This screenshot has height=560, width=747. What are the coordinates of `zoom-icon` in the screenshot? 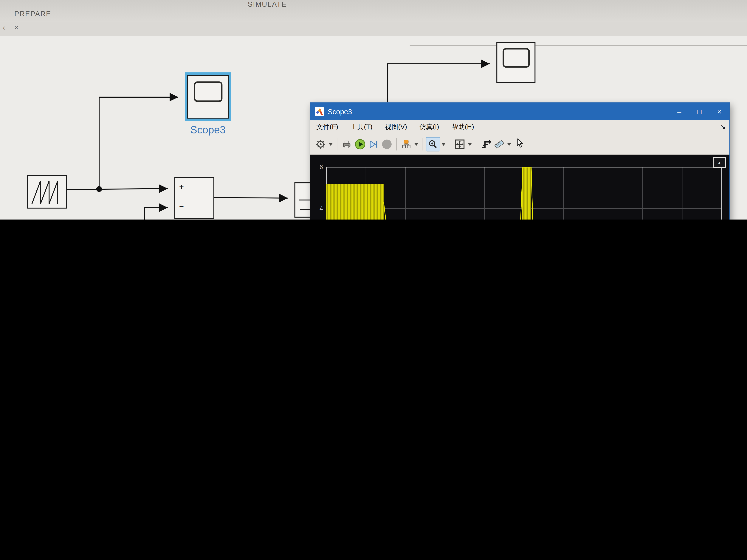 It's located at (433, 144).